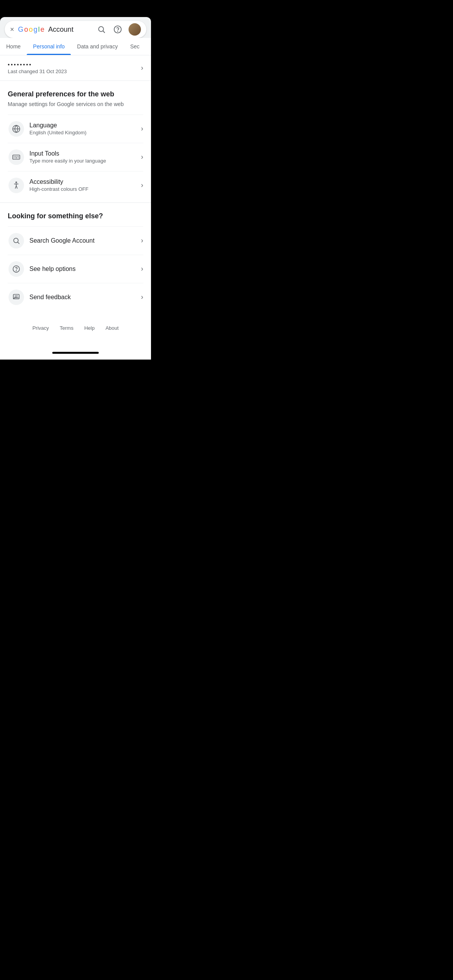  What do you see at coordinates (142, 128) in the screenshot?
I see `language-chevron: ›` at bounding box center [142, 128].